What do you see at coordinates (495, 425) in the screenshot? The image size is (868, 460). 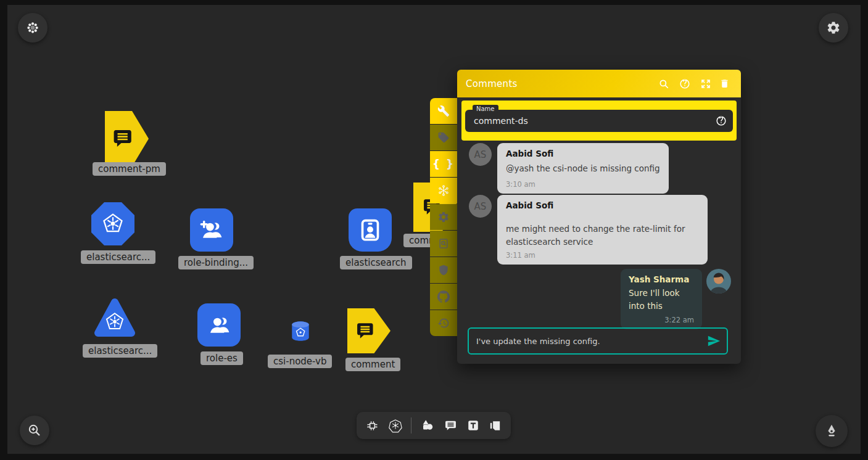 I see `add-image-button` at bounding box center [495, 425].